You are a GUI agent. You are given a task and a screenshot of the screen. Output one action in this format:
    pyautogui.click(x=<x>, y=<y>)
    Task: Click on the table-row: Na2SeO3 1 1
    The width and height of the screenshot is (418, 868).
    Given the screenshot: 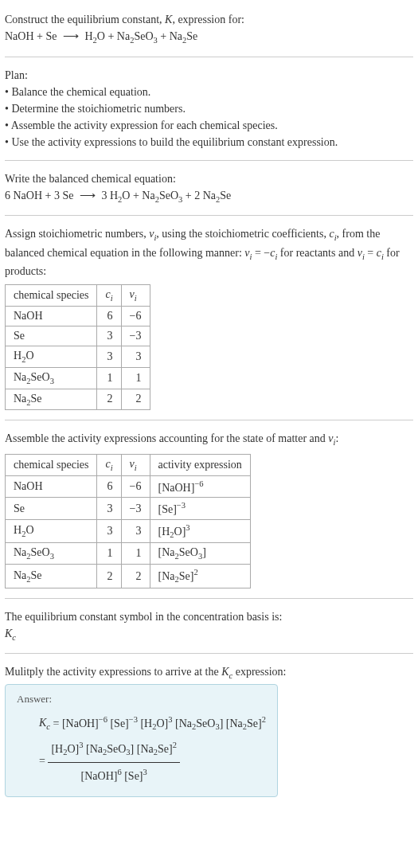 What is the action you would take?
    pyautogui.click(x=78, y=377)
    